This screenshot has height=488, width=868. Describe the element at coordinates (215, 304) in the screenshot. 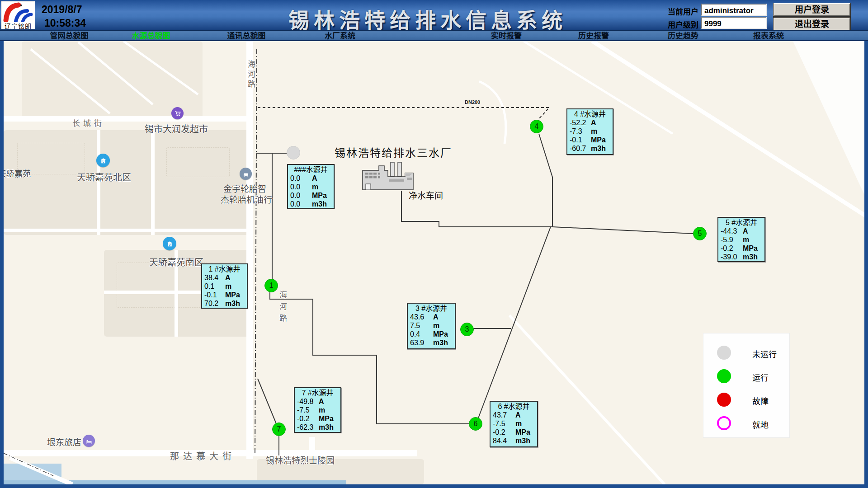

I see `well-flow: 70.2` at that location.